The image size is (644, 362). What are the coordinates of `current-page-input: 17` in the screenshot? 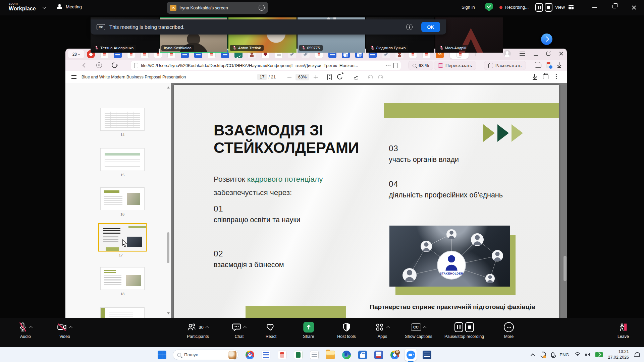 It's located at (262, 77).